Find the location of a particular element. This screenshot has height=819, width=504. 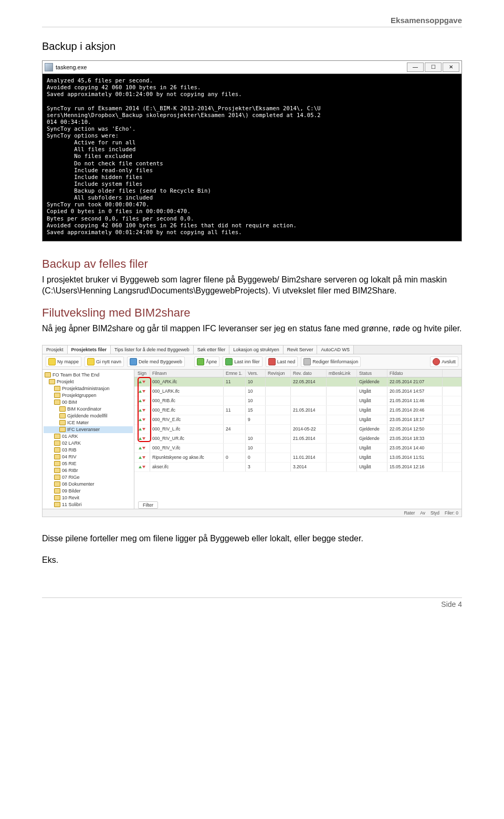

col-mbesk: mBeskLink is located at coordinates (342, 373).